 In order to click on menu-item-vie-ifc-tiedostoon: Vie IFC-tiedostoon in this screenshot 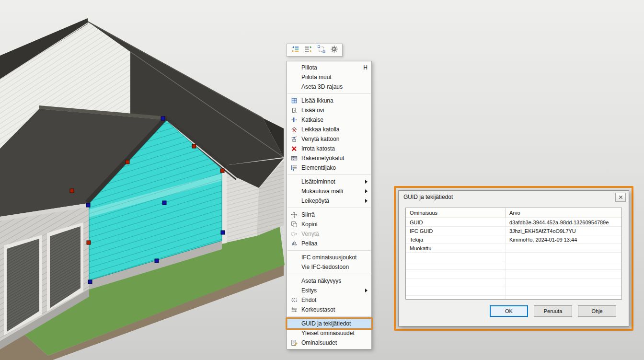, I will do `click(329, 267)`.